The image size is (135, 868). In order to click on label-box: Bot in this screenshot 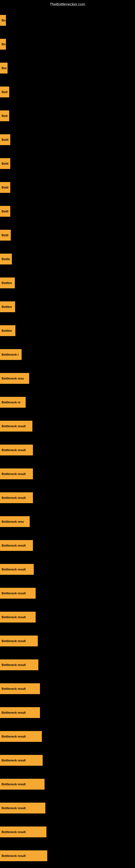, I will do `click(4, 68)`.